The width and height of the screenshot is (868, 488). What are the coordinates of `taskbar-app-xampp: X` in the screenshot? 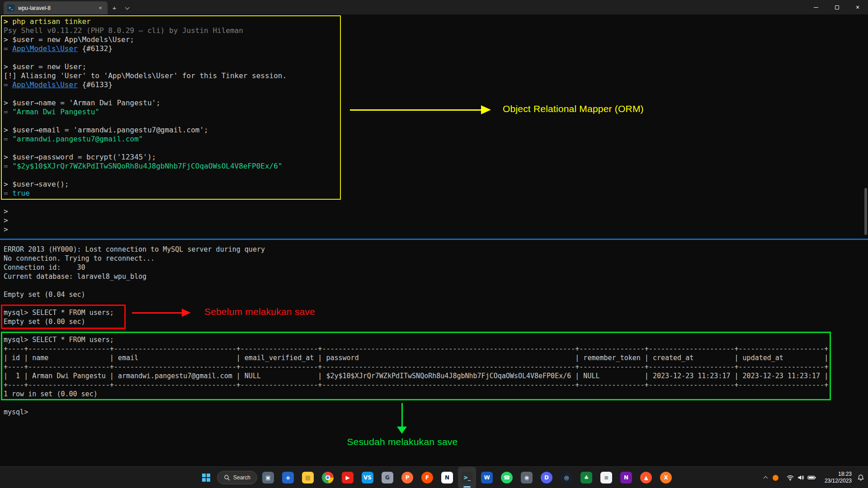 It's located at (666, 477).